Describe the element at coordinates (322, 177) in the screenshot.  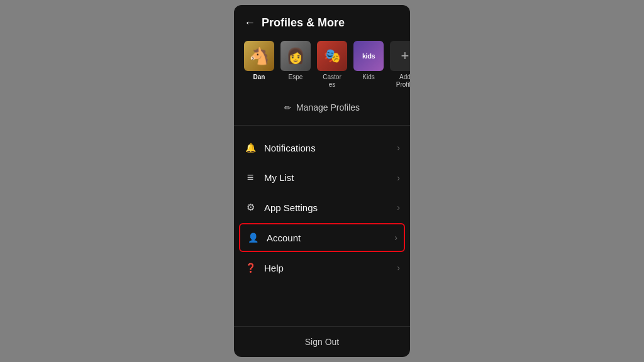
I see `menu-item-my-list: My List ›` at that location.